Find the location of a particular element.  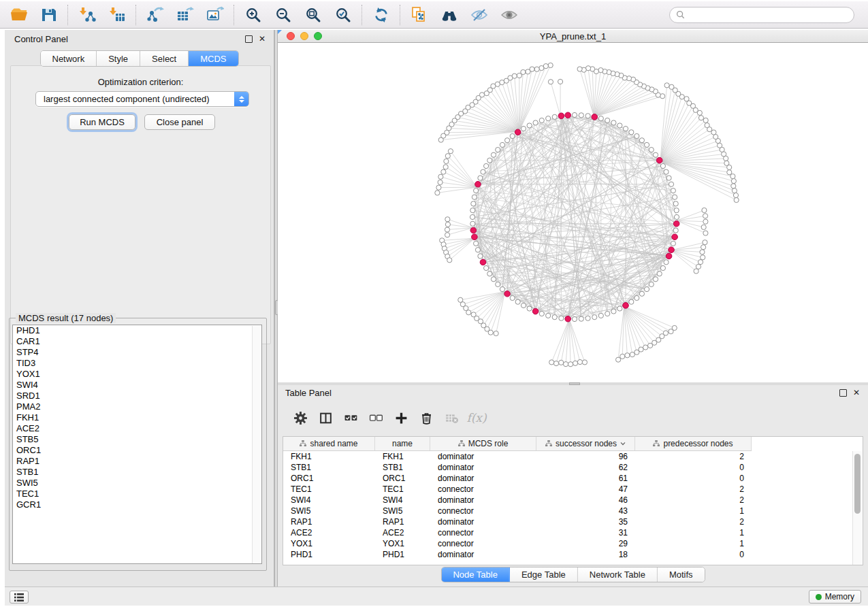

network-view-titlebar: YPA_prune.txt_1 is located at coordinates (573, 37).